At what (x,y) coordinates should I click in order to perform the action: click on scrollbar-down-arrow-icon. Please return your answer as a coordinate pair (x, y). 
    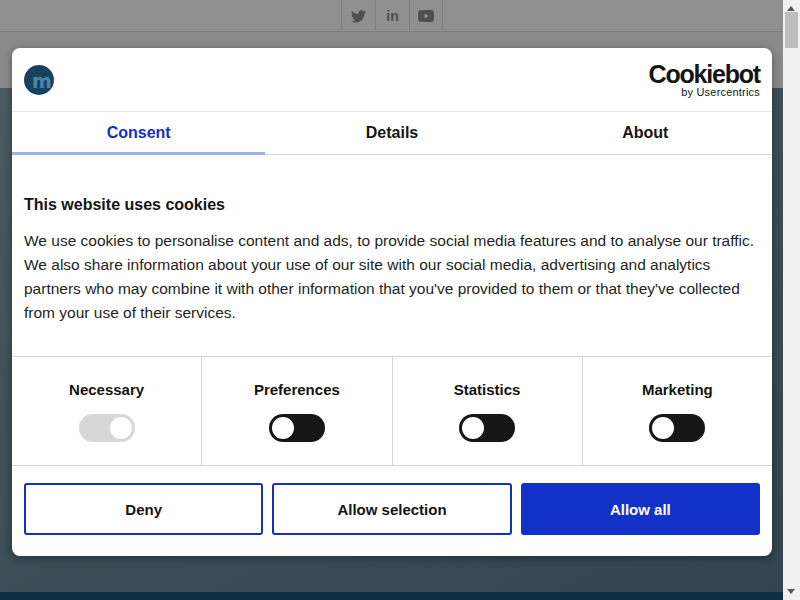
    Looking at the image, I should click on (791, 592).